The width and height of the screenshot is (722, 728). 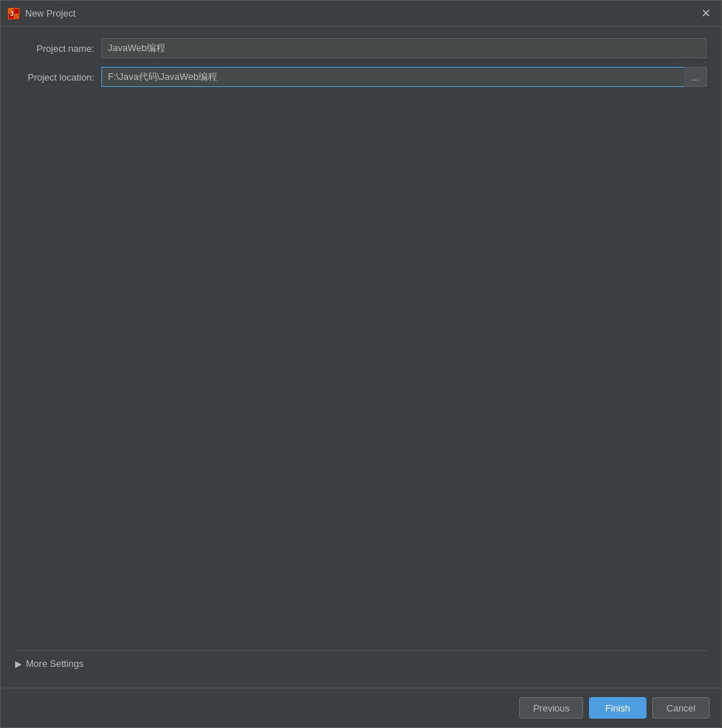 I want to click on more-settings-arrow-icon: ▶, so click(x=19, y=664).